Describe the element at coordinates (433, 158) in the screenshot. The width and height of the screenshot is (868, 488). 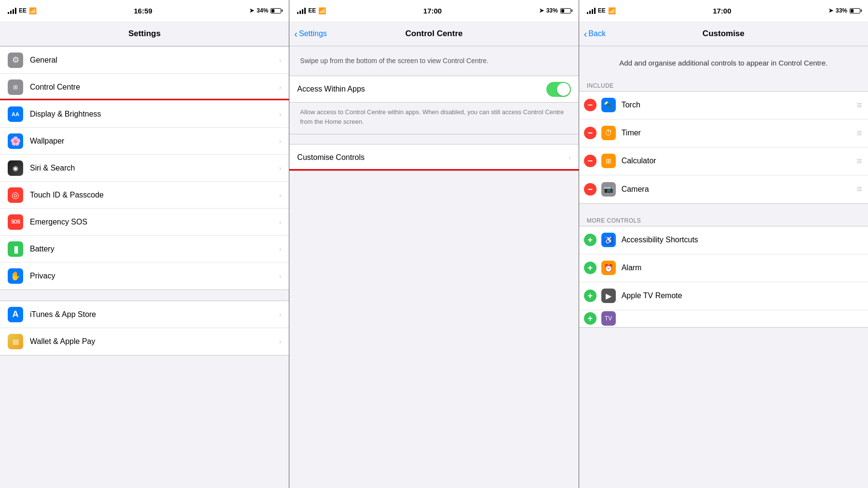
I see `cc-customise-label: Customise Controls` at that location.